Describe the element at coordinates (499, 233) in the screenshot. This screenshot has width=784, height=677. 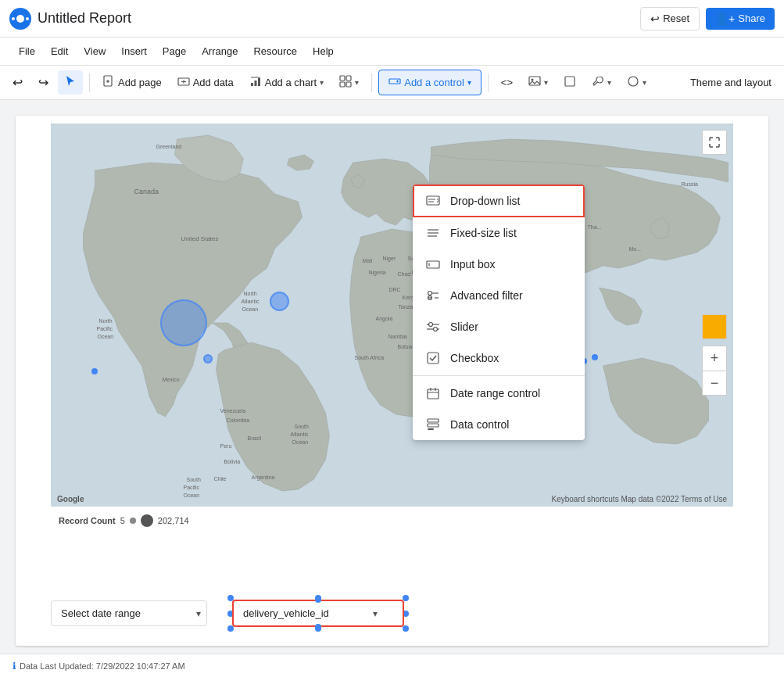
I see `menu-item-fixed-size-list: Fixed-size list` at that location.